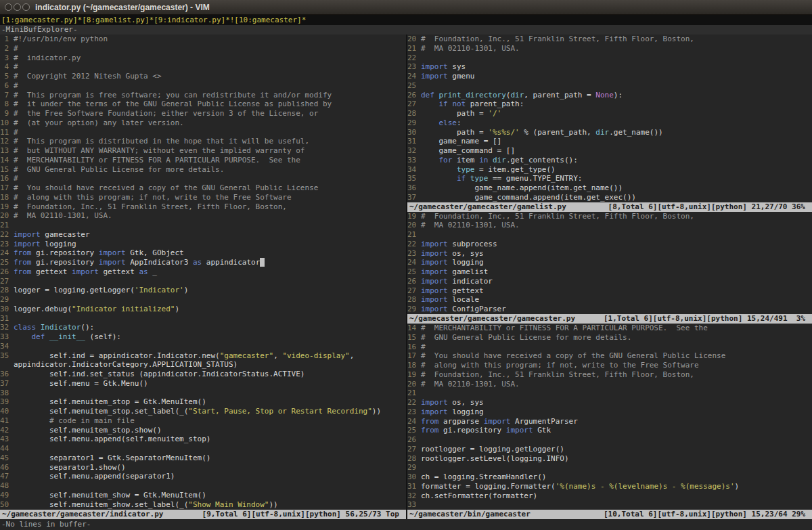  What do you see at coordinates (7, 104) in the screenshot?
I see `line-number: 8` at bounding box center [7, 104].